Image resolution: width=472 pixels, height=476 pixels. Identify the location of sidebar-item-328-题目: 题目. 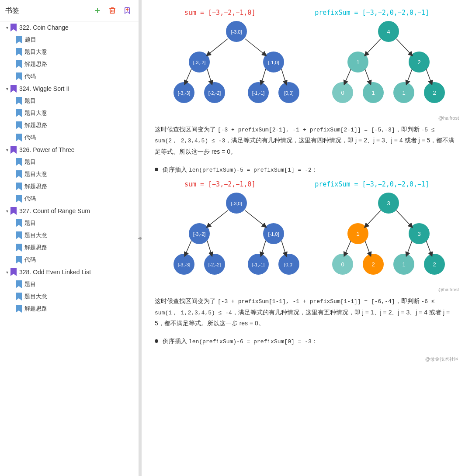
(69, 284).